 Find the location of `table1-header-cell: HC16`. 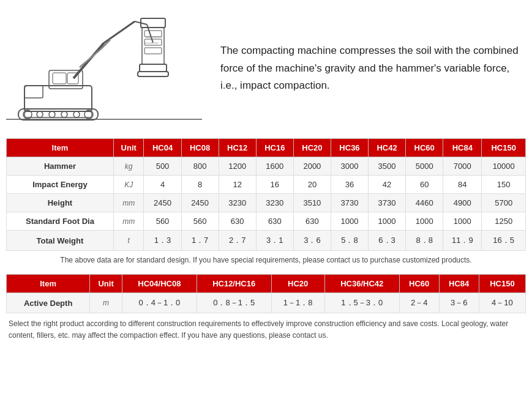

table1-header-cell: HC16 is located at coordinates (274, 148).